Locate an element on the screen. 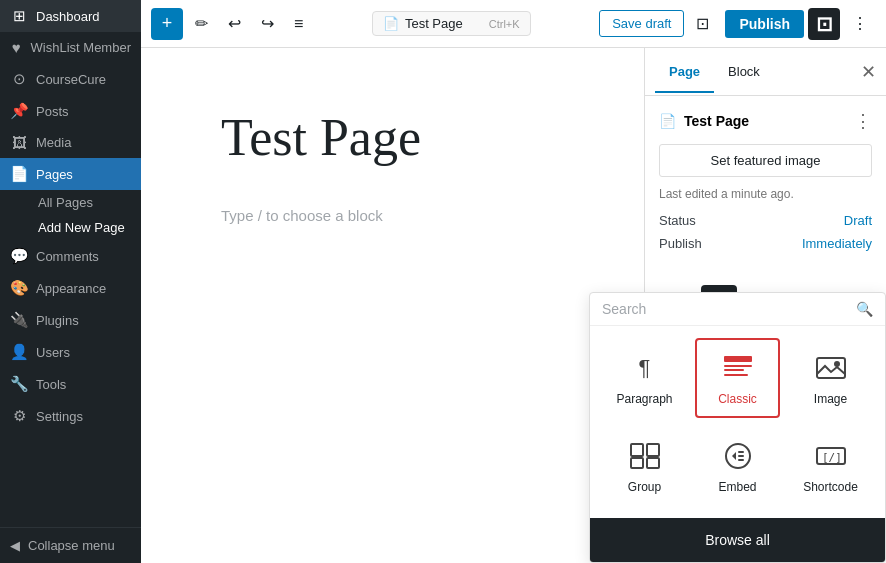 The width and height of the screenshot is (886, 563). sidebar-item-users: 👤 Users is located at coordinates (70, 352).